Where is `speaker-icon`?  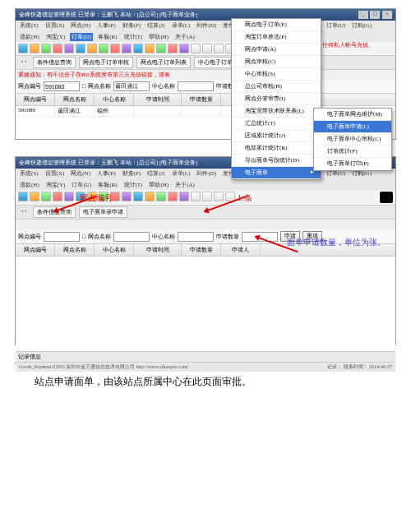
speaker-icon is located at coordinates (386, 197).